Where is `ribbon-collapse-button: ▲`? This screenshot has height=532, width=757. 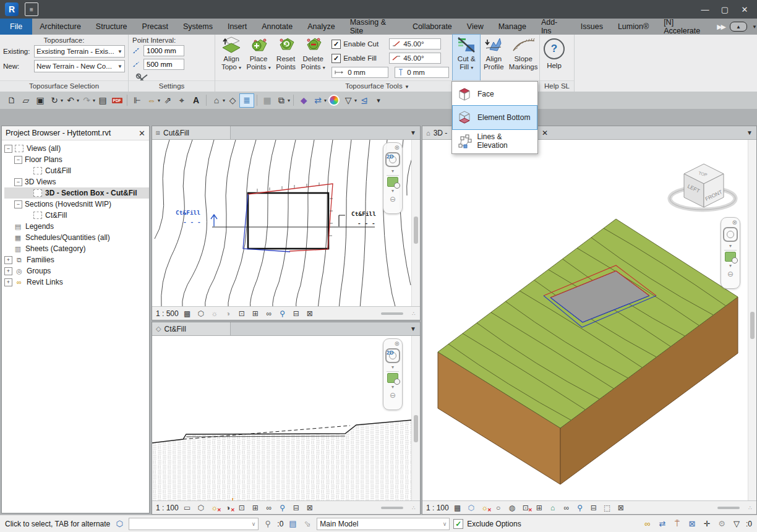 ribbon-collapse-button: ▲ is located at coordinates (738, 27).